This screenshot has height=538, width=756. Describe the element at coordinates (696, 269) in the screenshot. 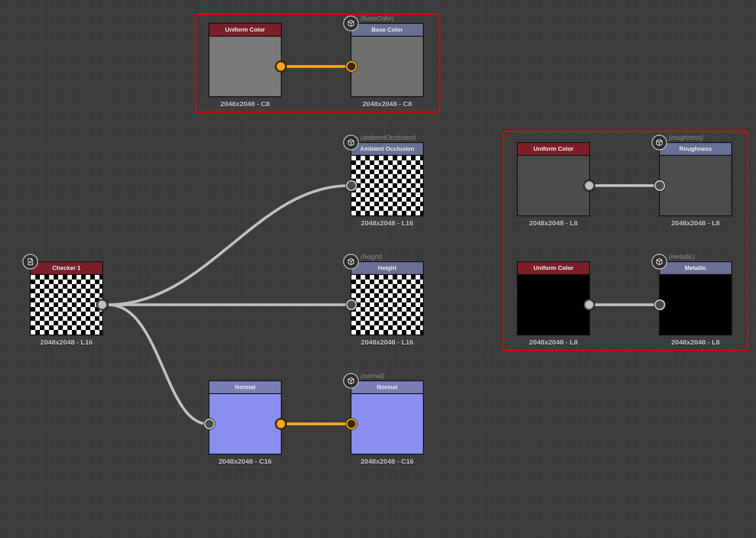

I see `node-title: Metallic` at that location.